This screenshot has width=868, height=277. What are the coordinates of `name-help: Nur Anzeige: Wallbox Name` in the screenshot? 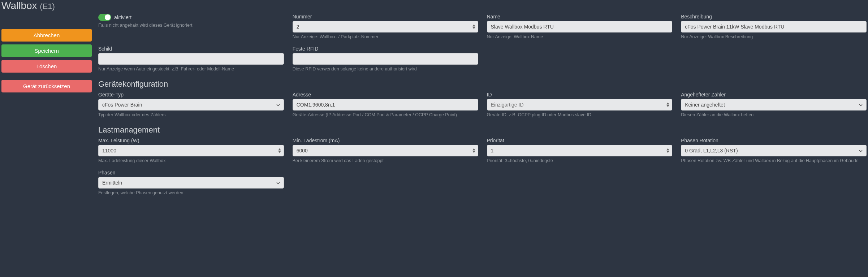 It's located at (580, 37).